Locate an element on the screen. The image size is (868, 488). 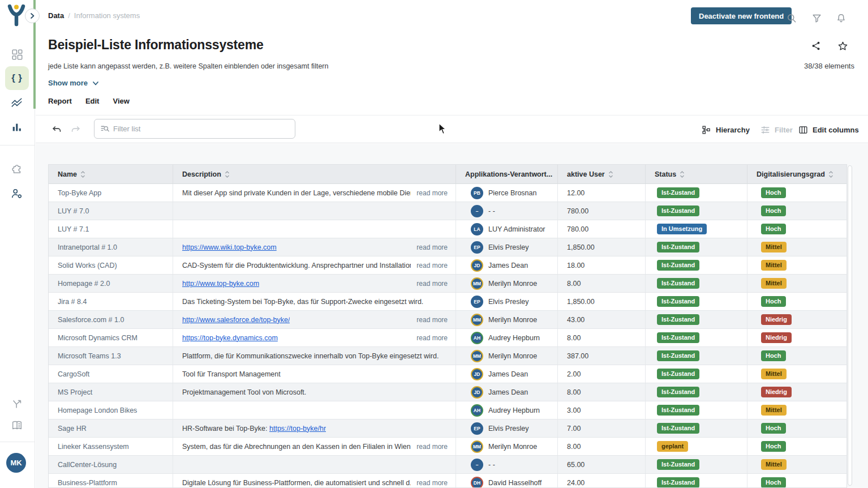
cell-name: LUY # 7.0 is located at coordinates (111, 211).